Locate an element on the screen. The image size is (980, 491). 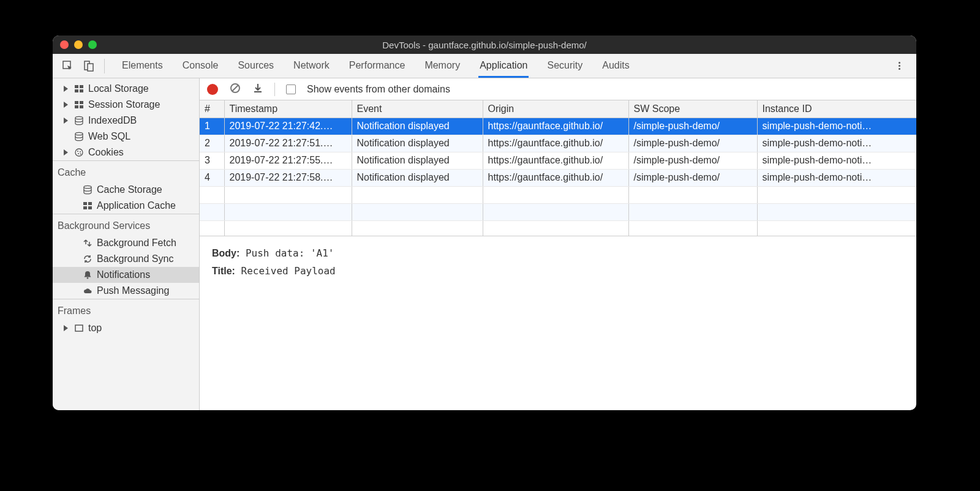
table-cell: 4 is located at coordinates (212, 178).